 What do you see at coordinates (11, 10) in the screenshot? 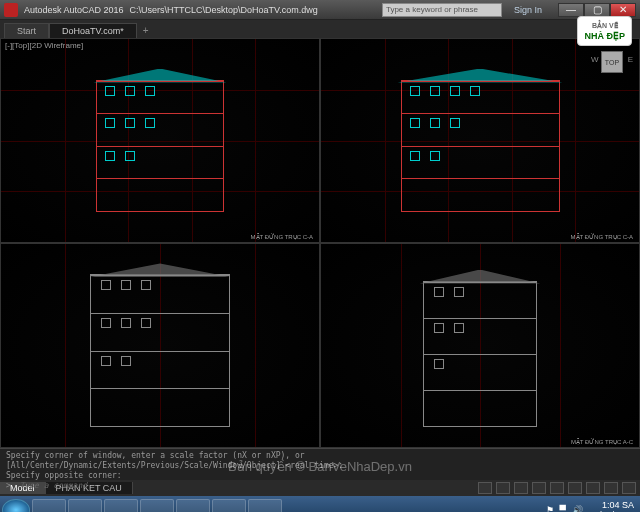
I see `autocad-logo-icon` at bounding box center [11, 10].